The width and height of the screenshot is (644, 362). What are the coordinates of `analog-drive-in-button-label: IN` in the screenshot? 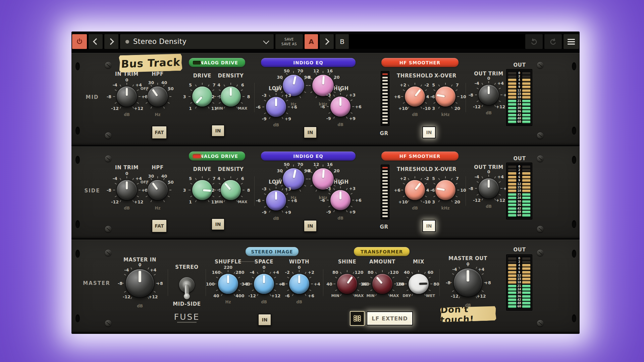 It's located at (218, 131).